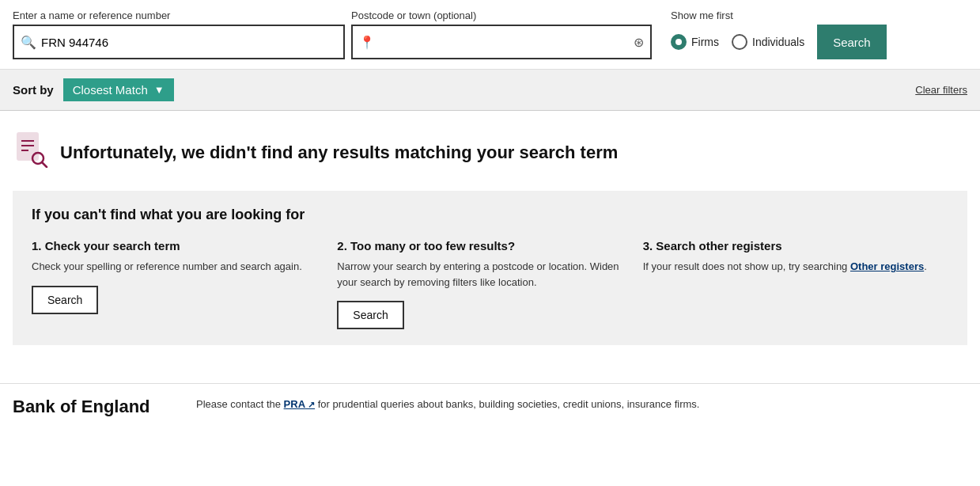 The width and height of the screenshot is (980, 486). What do you see at coordinates (179, 35) in the screenshot?
I see `name-field-group: Enter a name or reference number 🔍` at bounding box center [179, 35].